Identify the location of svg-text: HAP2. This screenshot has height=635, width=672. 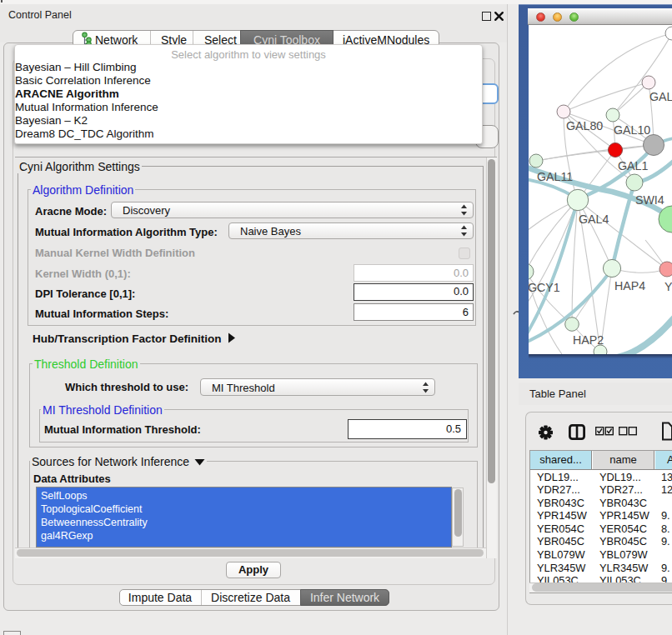
(589, 340).